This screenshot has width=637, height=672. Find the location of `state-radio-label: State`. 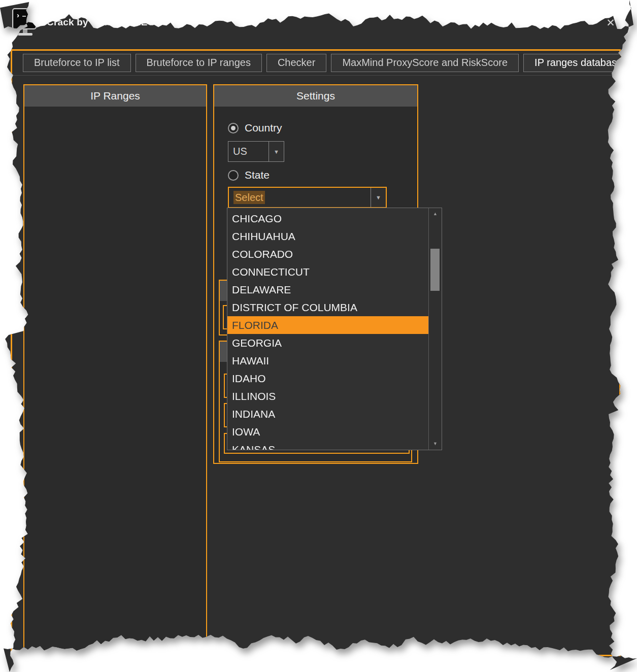

state-radio-label: State is located at coordinates (257, 175).